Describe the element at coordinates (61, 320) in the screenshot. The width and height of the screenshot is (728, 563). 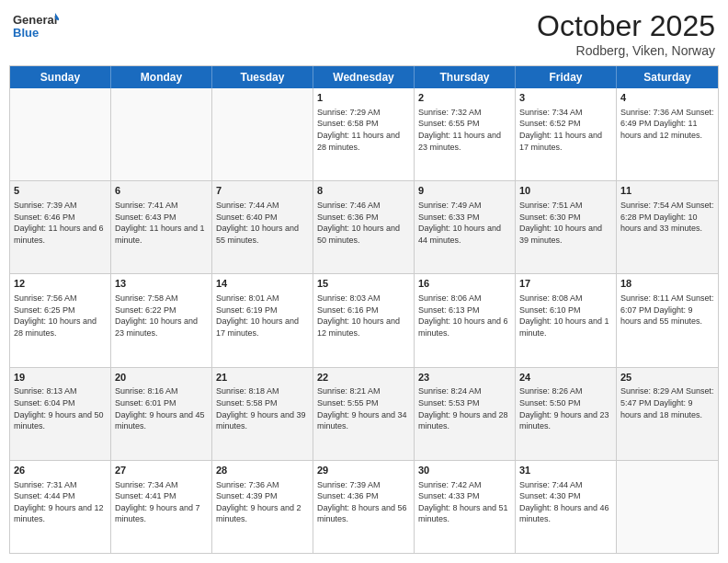
I see `calendar-cell-r2-c0: 12Sunrise: 7:56 AM Sunset: 6:25 PM Dayli…` at that location.